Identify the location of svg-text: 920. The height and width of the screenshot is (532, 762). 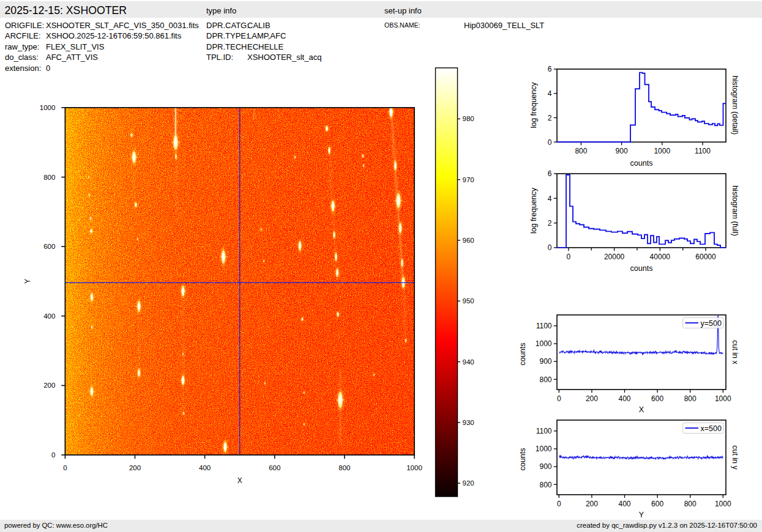
(469, 483).